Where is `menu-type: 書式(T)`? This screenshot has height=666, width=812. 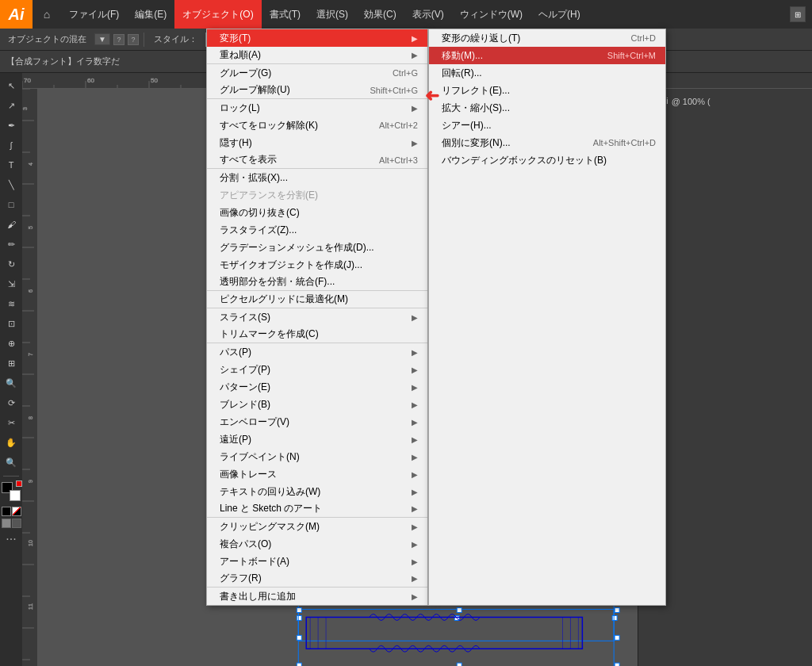 menu-type: 書式(T) is located at coordinates (285, 14).